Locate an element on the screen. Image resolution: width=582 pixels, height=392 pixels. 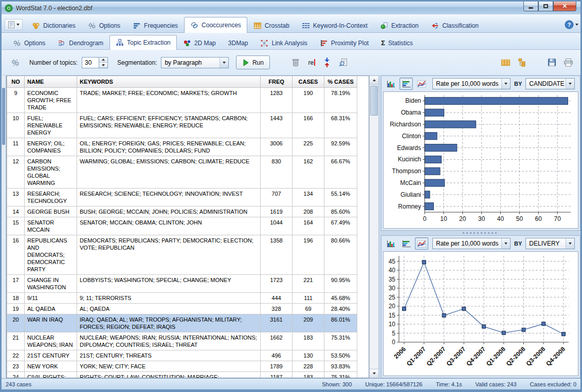
cell-pct-cases: 92.59% is located at coordinates (341, 147).